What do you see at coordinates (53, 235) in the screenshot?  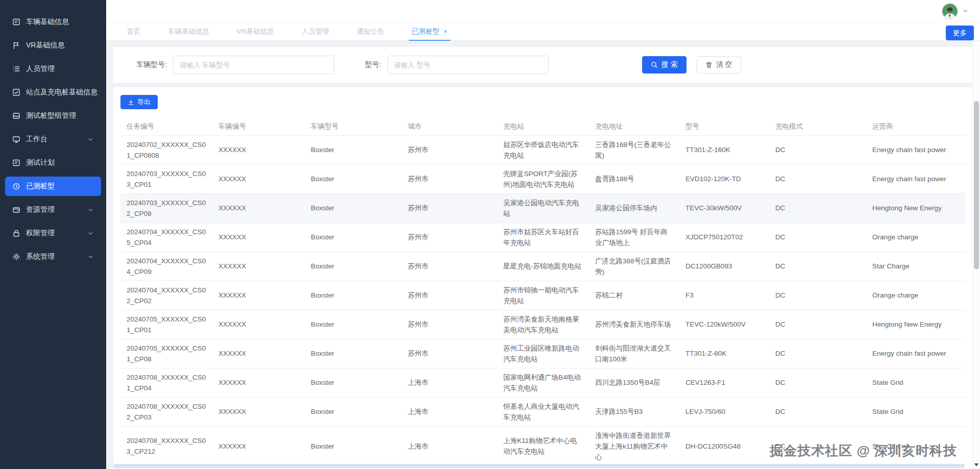 I see `sidebar: 车辆基础信息 VR基础信息 人员管理 站点及充电桩基础信息` at bounding box center [53, 235].